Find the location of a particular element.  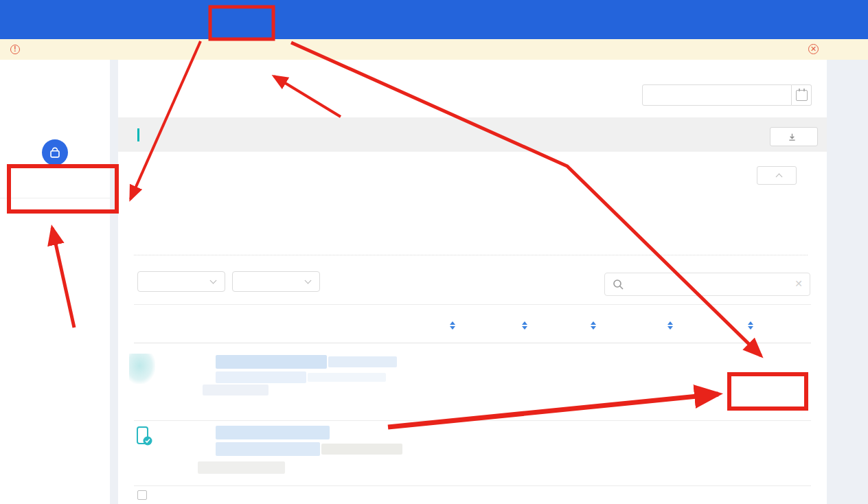

more-button is located at coordinates (777, 176).